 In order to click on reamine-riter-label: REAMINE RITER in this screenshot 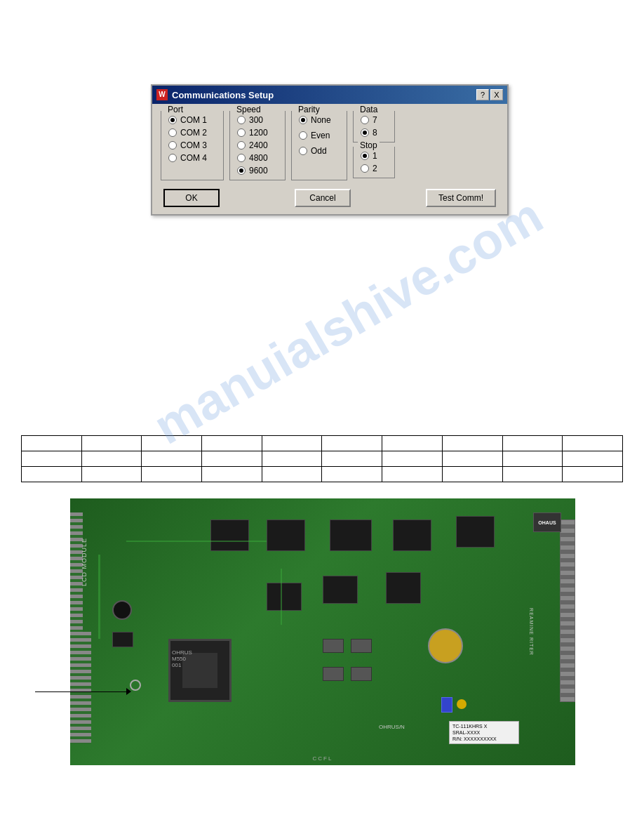, I will do `click(532, 632)`.